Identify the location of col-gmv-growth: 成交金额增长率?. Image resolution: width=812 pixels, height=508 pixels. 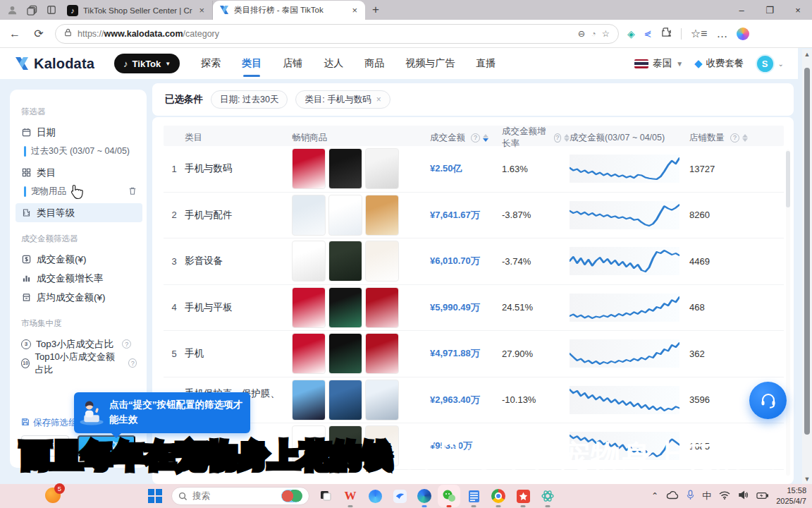
(536, 138).